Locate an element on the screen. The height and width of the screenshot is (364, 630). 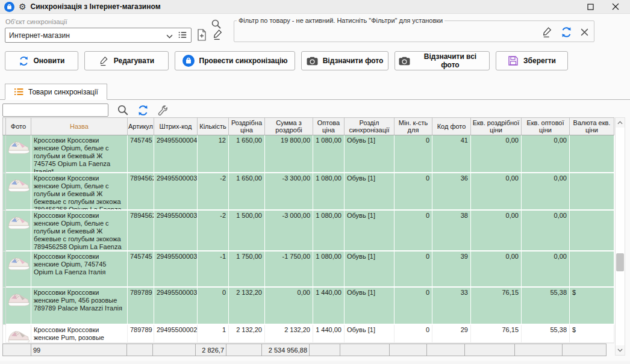
cell-sku: 789789 is located at coordinates (141, 306).